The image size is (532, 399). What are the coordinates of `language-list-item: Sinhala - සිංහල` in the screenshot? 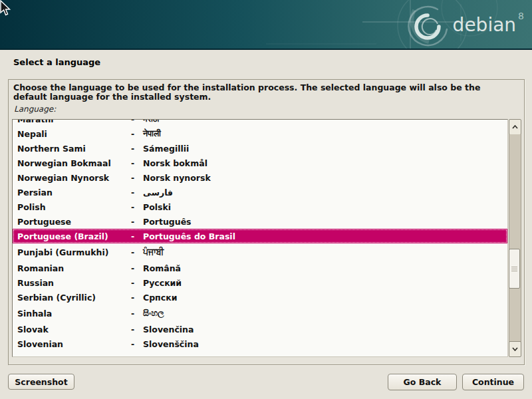 It's located at (260, 313).